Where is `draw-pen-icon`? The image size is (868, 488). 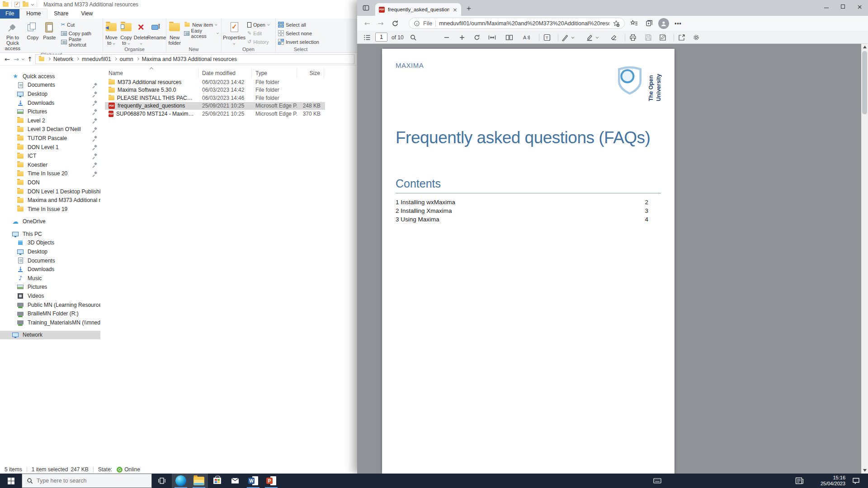 draw-pen-icon is located at coordinates (565, 37).